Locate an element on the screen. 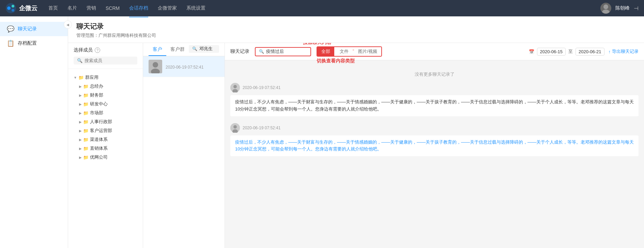 The width and height of the screenshot is (644, 248). tree-node-1: ▶ 📁 财务部 is located at coordinates (108, 95).